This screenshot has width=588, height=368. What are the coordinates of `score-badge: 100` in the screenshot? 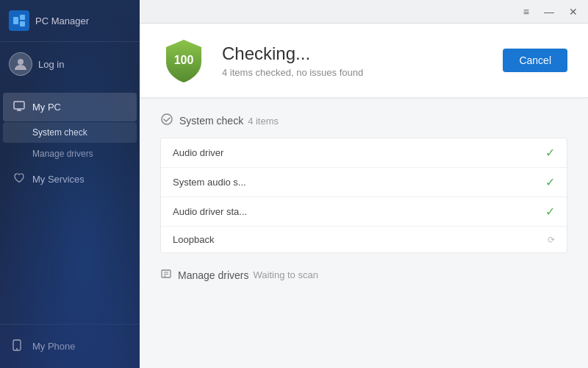 It's located at (184, 60).